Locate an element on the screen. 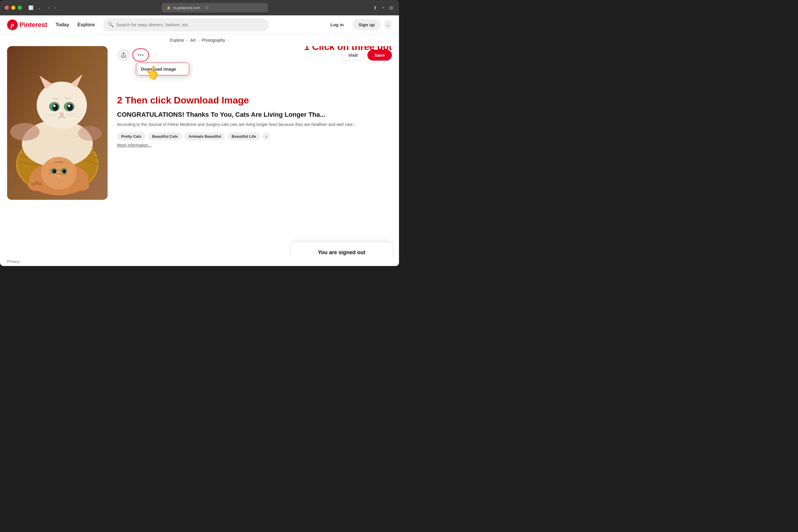 This screenshot has height=532, width=798. download-image-item: Download image is located at coordinates (163, 69).